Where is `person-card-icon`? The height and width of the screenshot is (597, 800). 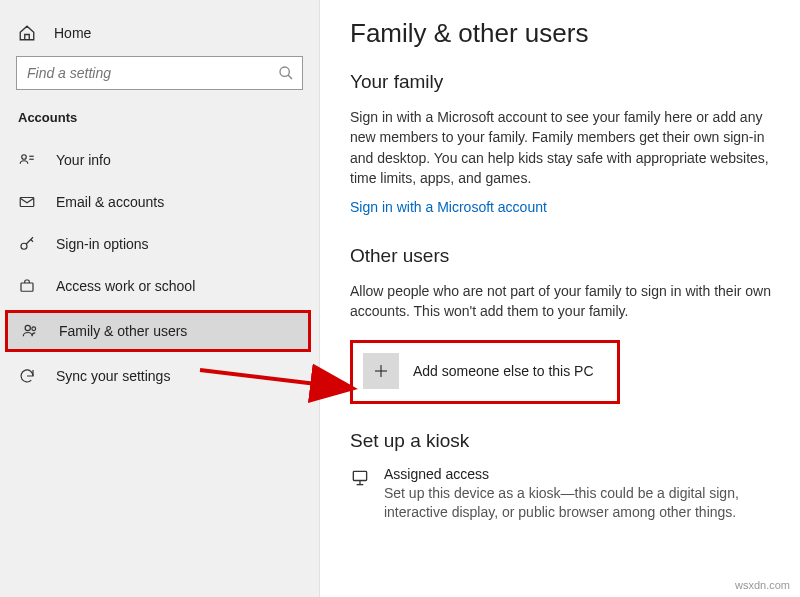
person-card-icon is located at coordinates (27, 160).